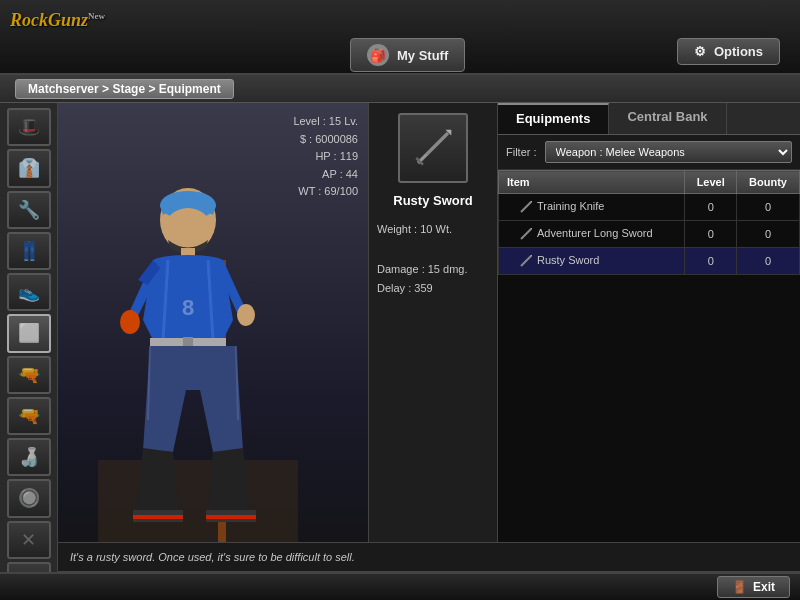 The image size is (800, 600). I want to click on item-name: Rusty Sword, so click(432, 200).